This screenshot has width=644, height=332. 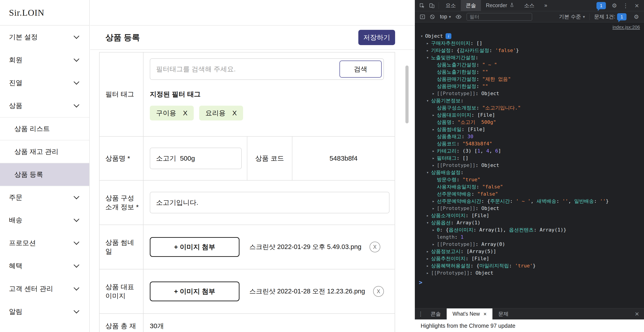 I want to click on console-tree-row: ▸[[Prototype]]: Array(0), so click(x=531, y=244).